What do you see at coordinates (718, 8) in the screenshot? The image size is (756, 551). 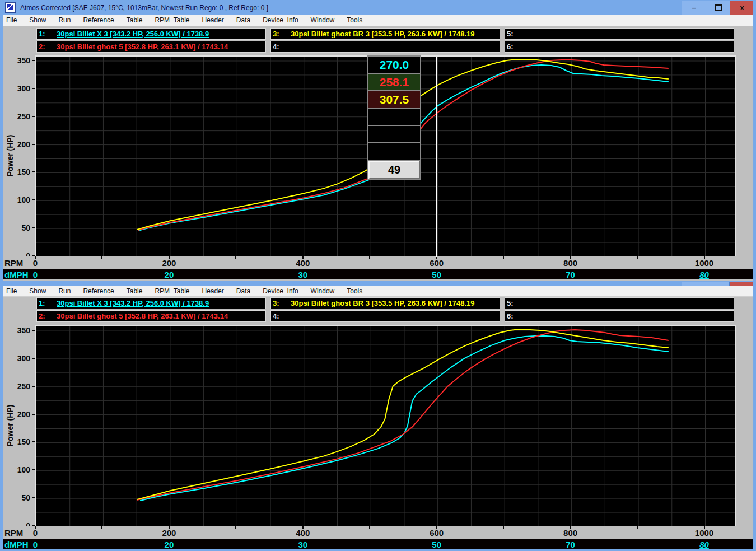 I see `maximize-icon` at bounding box center [718, 8].